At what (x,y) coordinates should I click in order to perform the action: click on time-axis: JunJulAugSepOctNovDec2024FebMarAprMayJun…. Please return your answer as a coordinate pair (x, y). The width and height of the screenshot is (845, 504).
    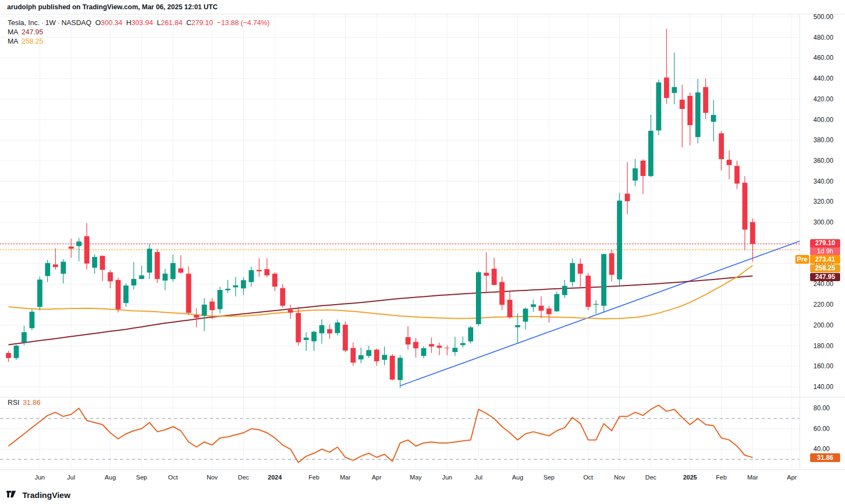
    Looking at the image, I should click on (416, 477).